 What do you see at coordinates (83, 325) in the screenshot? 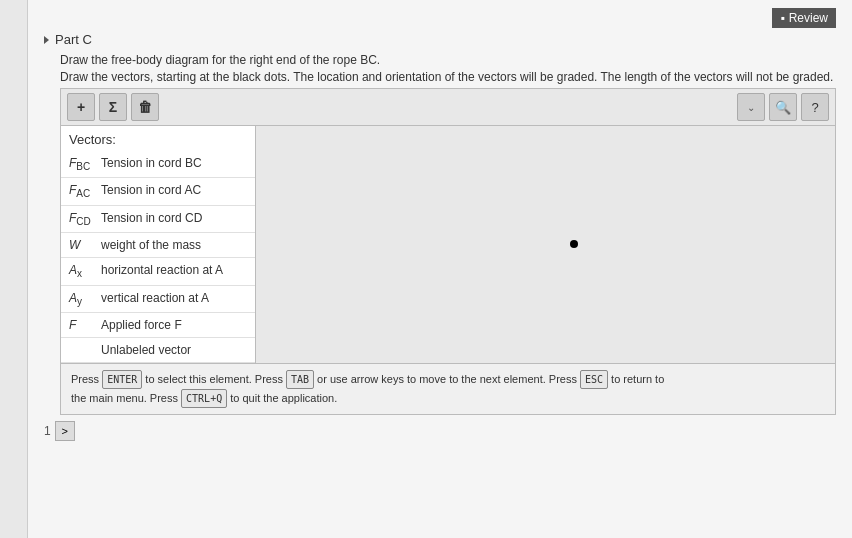
I see `vector-name-f: F` at bounding box center [83, 325].